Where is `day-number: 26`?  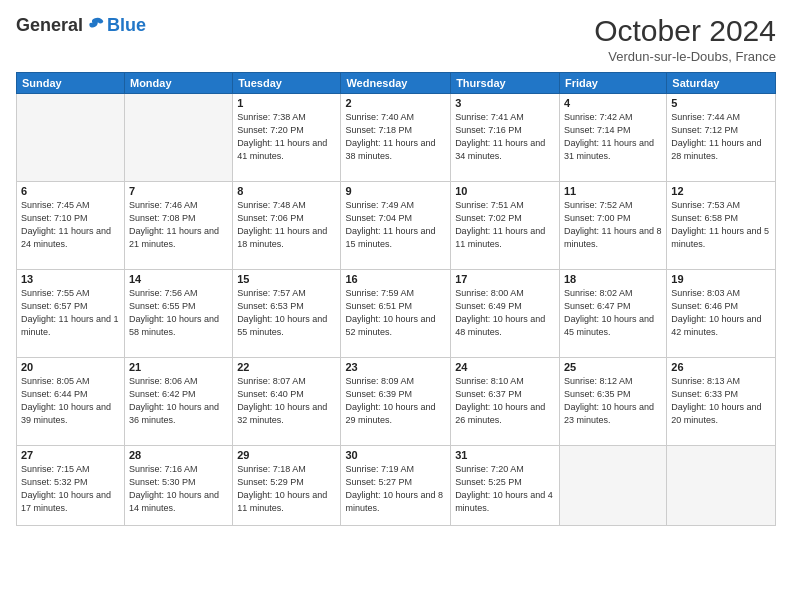
day-number: 26 is located at coordinates (721, 367).